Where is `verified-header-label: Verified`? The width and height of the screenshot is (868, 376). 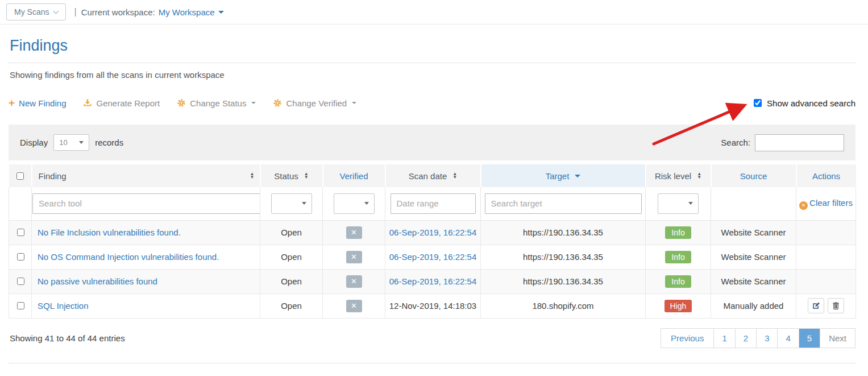 verified-header-label: Verified is located at coordinates (354, 176).